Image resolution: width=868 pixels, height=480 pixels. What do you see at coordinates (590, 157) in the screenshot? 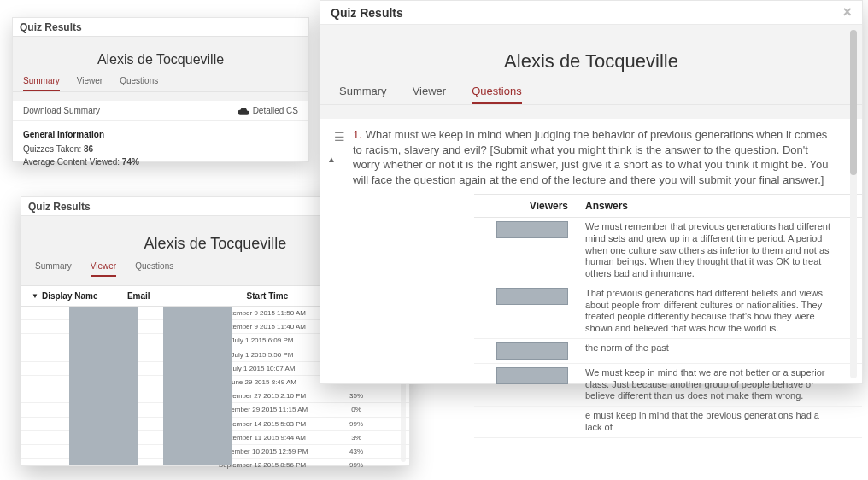
I see `question-text: What must we keep in mind when judging t…` at bounding box center [590, 157].